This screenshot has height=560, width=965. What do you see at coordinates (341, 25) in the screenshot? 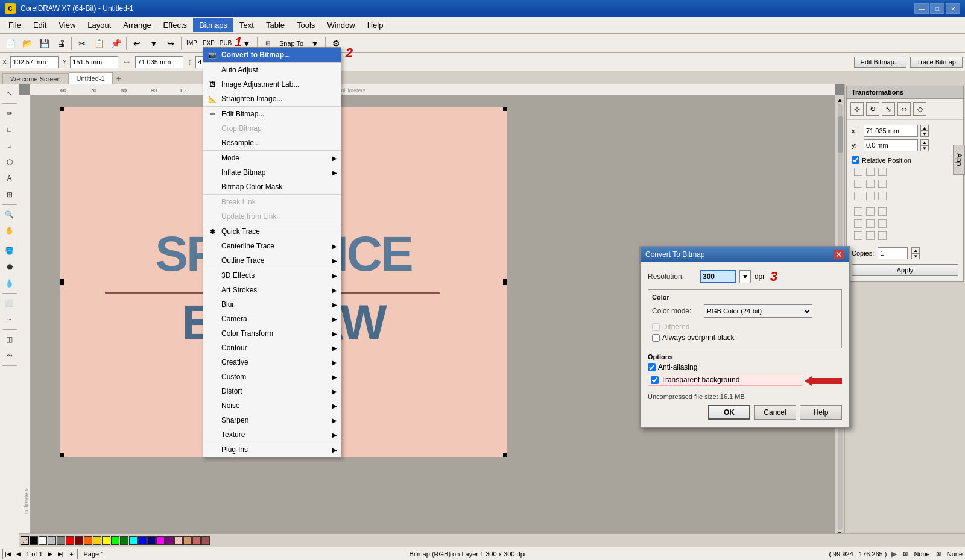
I see `menu-window: Window` at bounding box center [341, 25].